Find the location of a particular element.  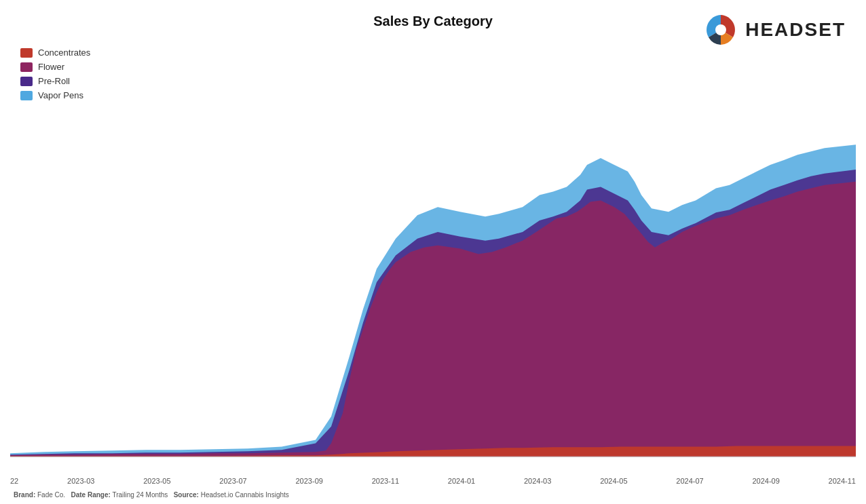

x-label-4: 2023-09 is located at coordinates (309, 481).